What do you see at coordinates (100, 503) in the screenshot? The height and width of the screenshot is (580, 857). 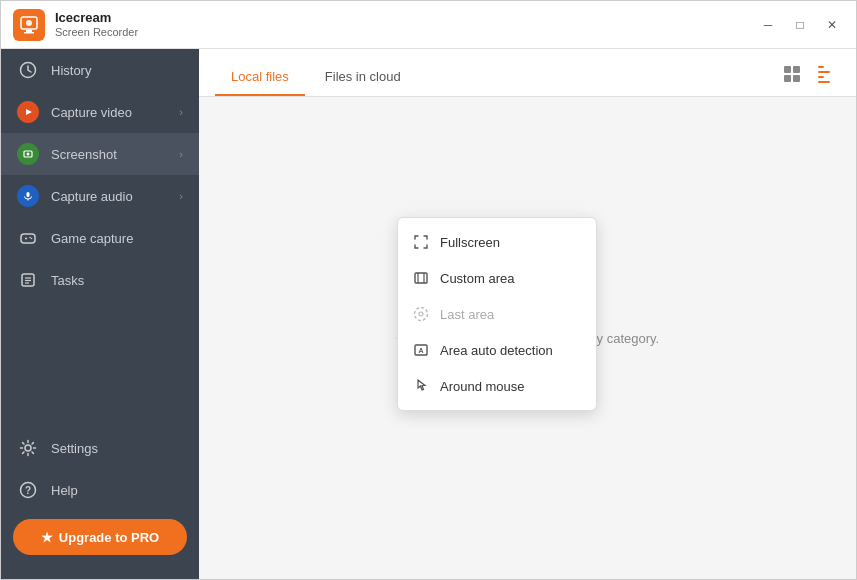 I see `sidebar-bottom: Settings ? Help ★ Upgrade to PRO` at bounding box center [100, 503].